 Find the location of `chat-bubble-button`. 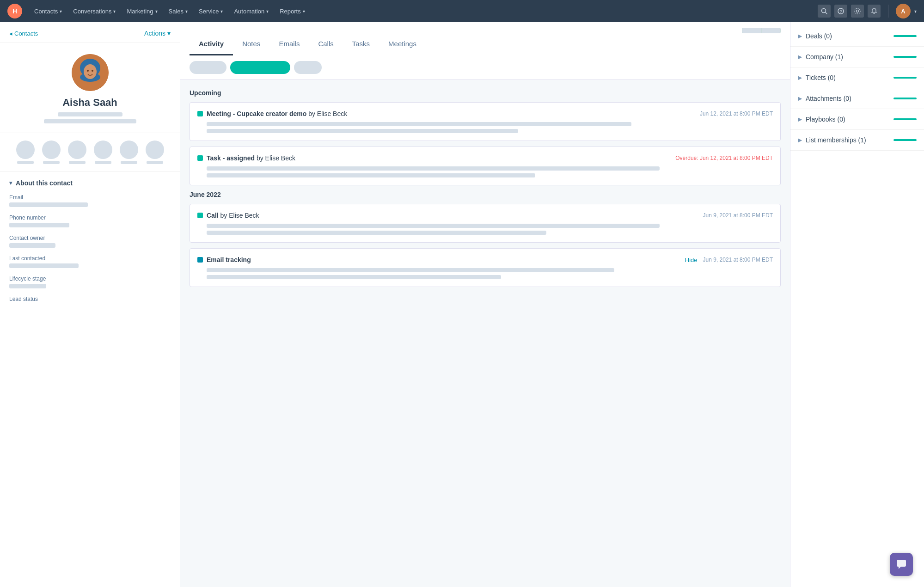

chat-bubble-button is located at coordinates (901, 564).